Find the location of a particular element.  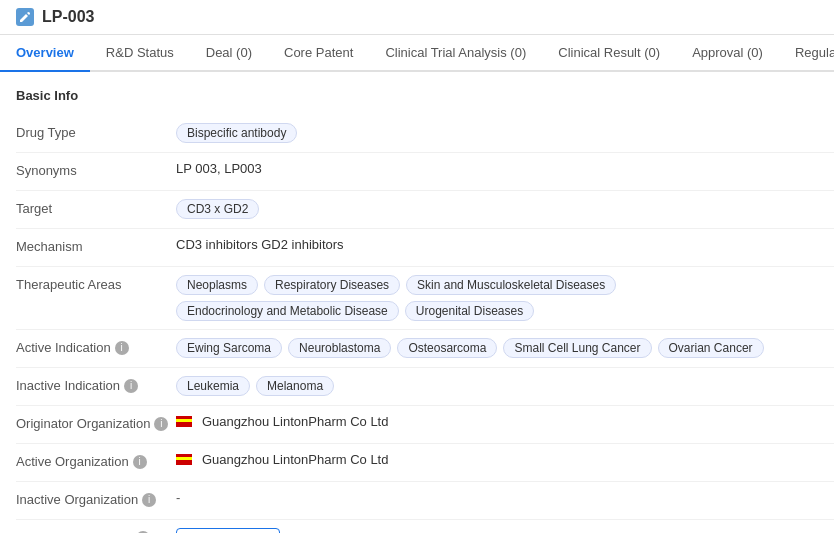

active-indication-info-icon: i is located at coordinates (122, 348).